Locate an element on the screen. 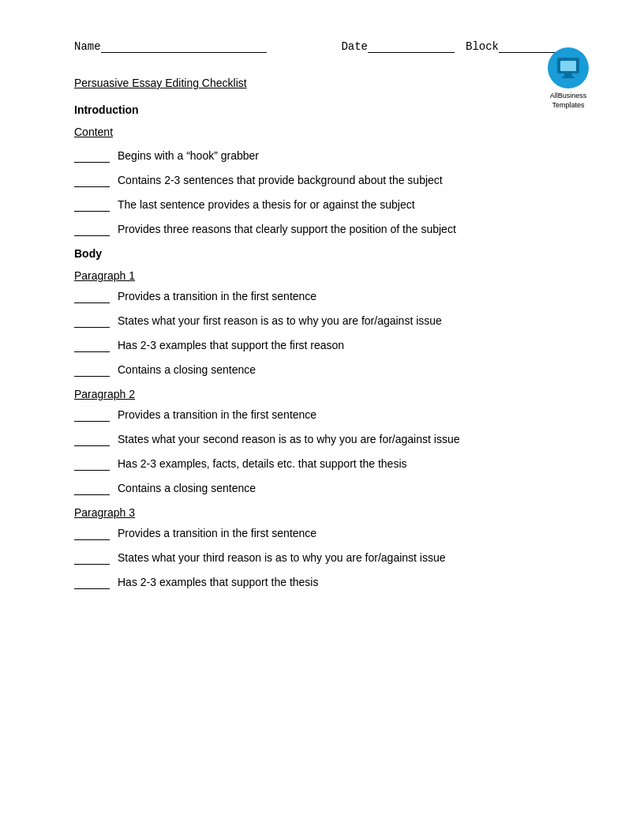 This screenshot has width=644, height=834. monitor-icon is located at coordinates (568, 66).